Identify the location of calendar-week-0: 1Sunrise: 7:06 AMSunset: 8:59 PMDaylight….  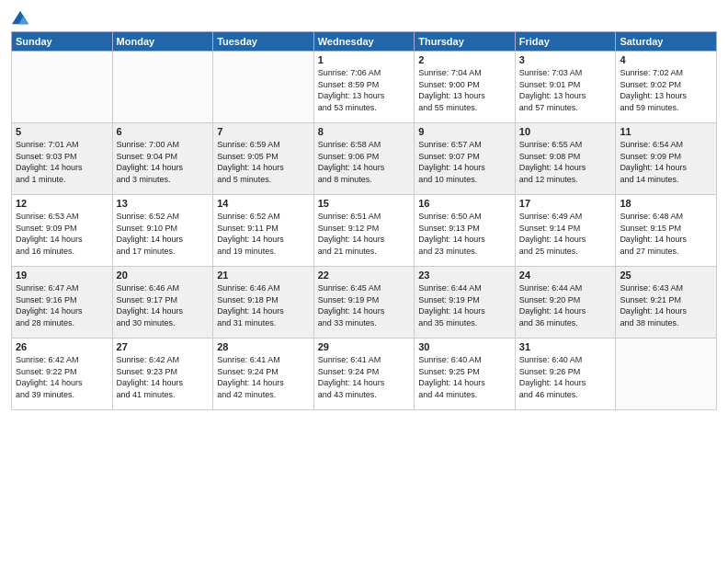
(364, 87).